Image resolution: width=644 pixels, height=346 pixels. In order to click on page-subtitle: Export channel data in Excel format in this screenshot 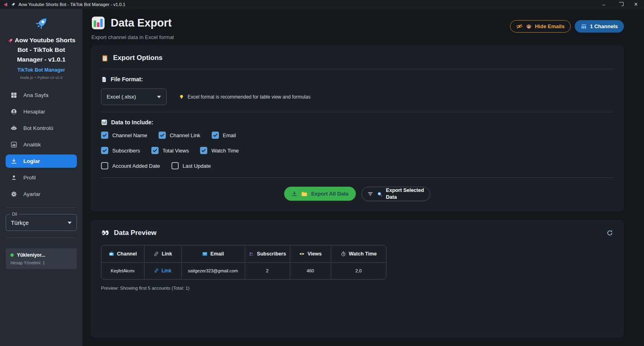, I will do `click(133, 37)`.